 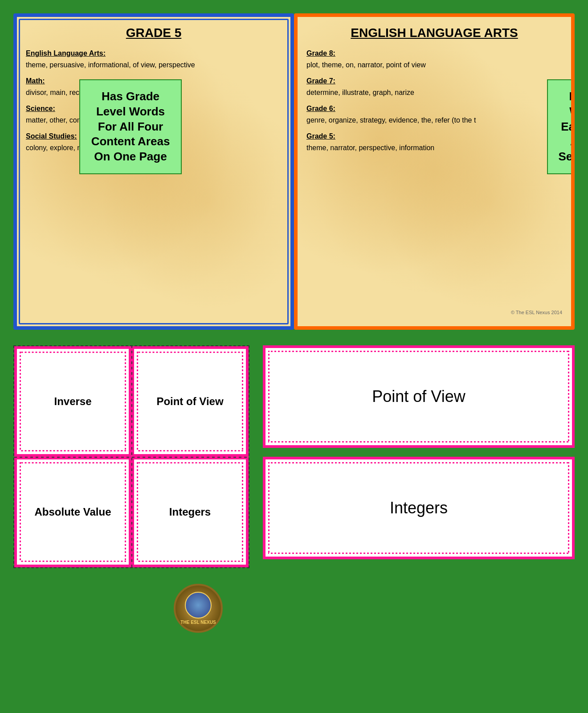 I want to click on flashcard-grid: Inverse Point of View Absolute Value Int…, so click(x=131, y=457).